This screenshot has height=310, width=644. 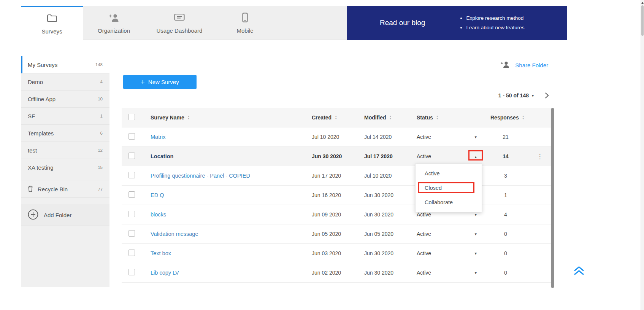 I want to click on folder-label: My Surveys, so click(x=43, y=65).